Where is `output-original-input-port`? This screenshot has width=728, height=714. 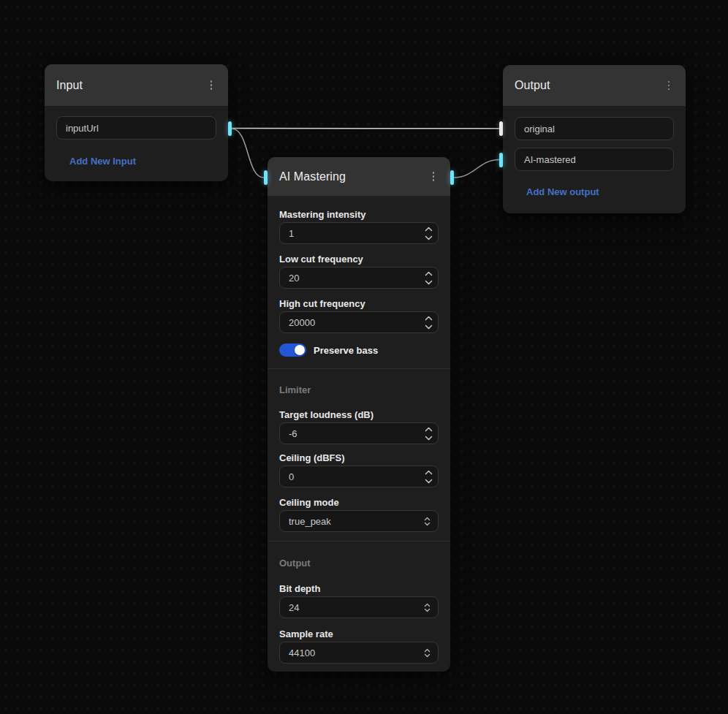
output-original-input-port is located at coordinates (501, 129).